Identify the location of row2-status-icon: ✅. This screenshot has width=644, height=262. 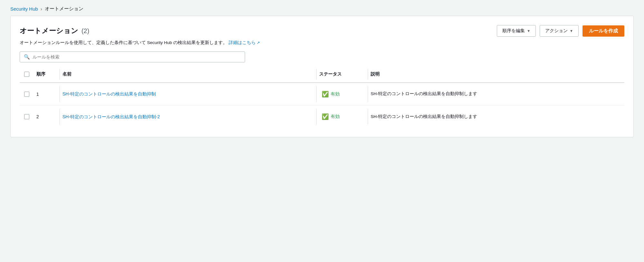
(325, 117).